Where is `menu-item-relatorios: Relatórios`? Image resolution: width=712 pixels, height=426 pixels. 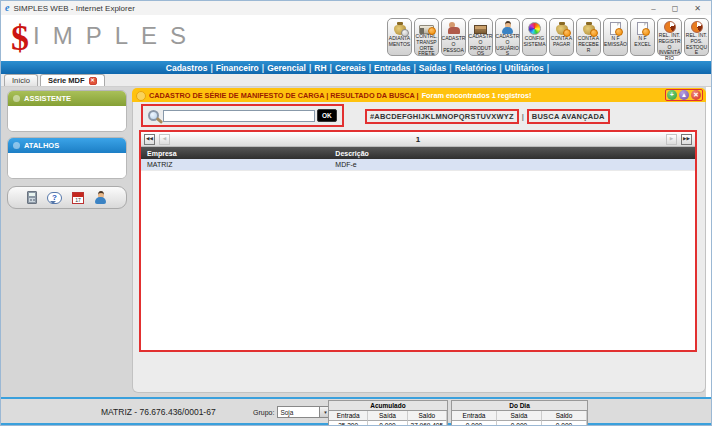 menu-item-relatorios: Relatórios is located at coordinates (476, 68).